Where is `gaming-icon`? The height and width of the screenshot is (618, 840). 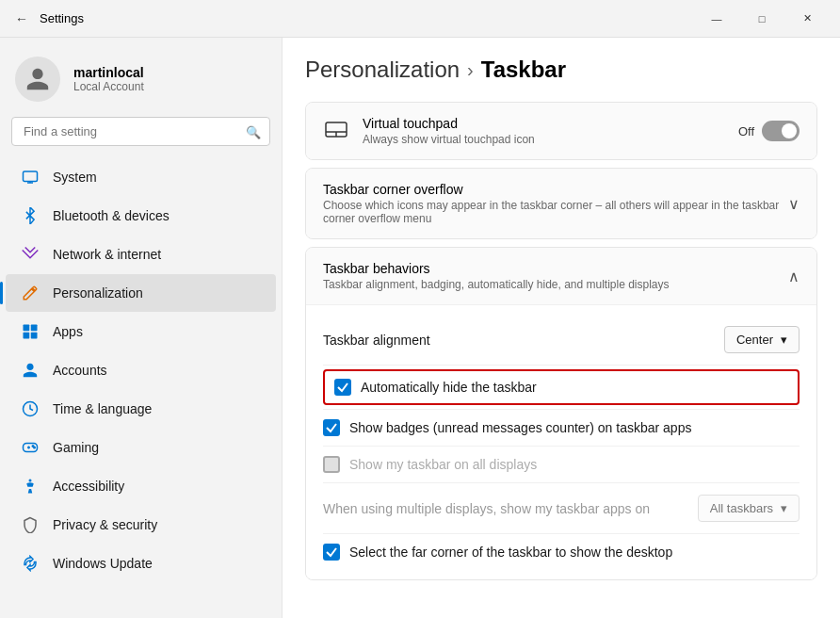 gaming-icon is located at coordinates (30, 447).